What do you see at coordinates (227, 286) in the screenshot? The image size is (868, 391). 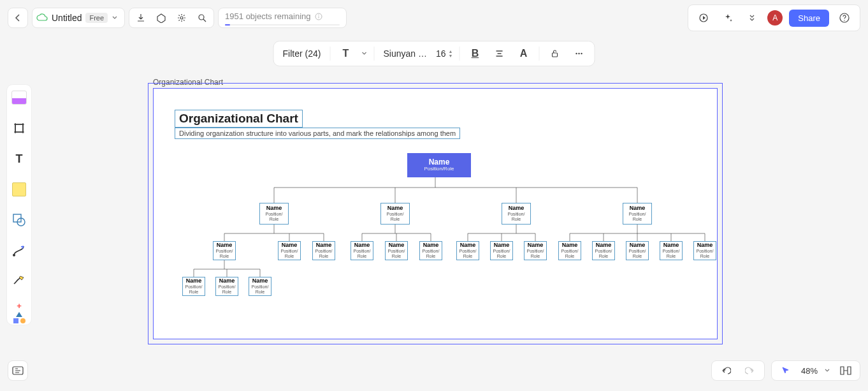 I see `node-l3-2: Name Position/ Role` at bounding box center [227, 286].